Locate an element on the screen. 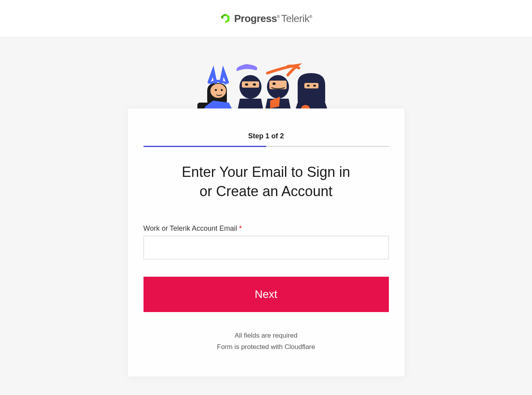 This screenshot has width=532, height=395. brand-name: Progress®Telerik® is located at coordinates (273, 19).